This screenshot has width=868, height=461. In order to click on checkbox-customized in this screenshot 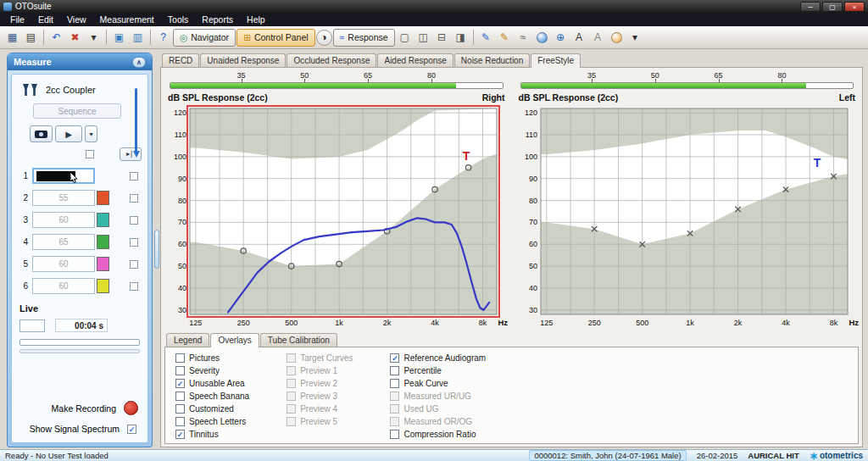, I will do `click(180, 408)`.